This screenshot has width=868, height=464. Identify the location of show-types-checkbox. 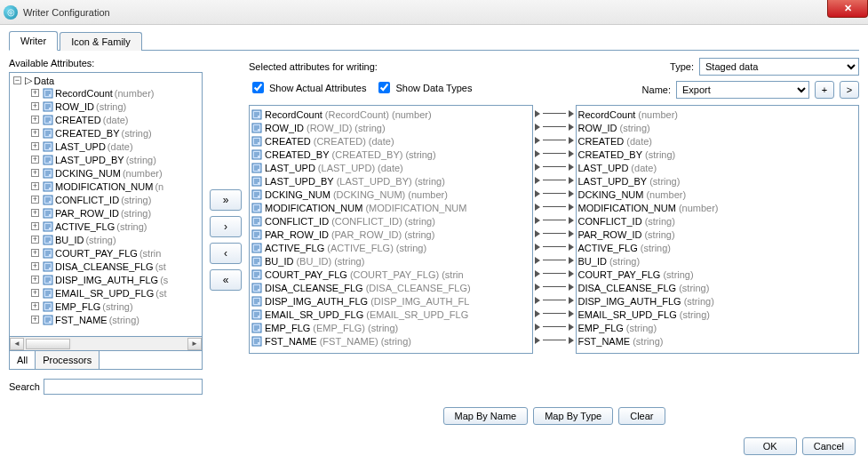
(384, 87).